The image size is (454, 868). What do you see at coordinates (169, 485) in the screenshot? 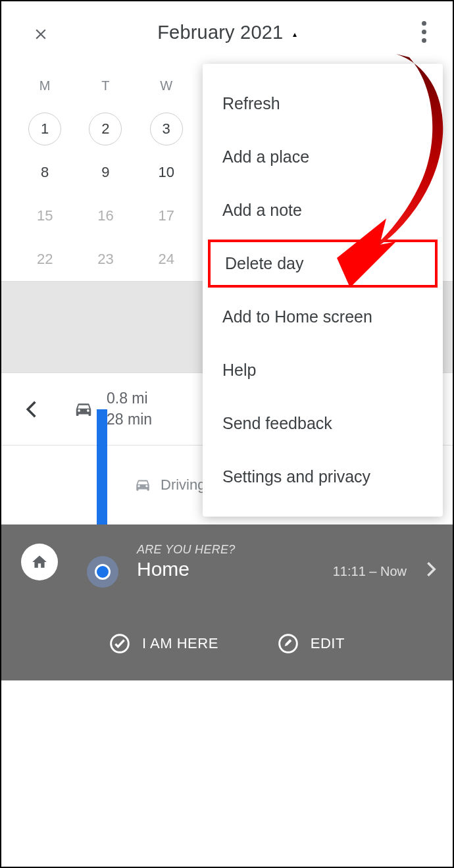
I see `segment-label: Driving` at bounding box center [169, 485].